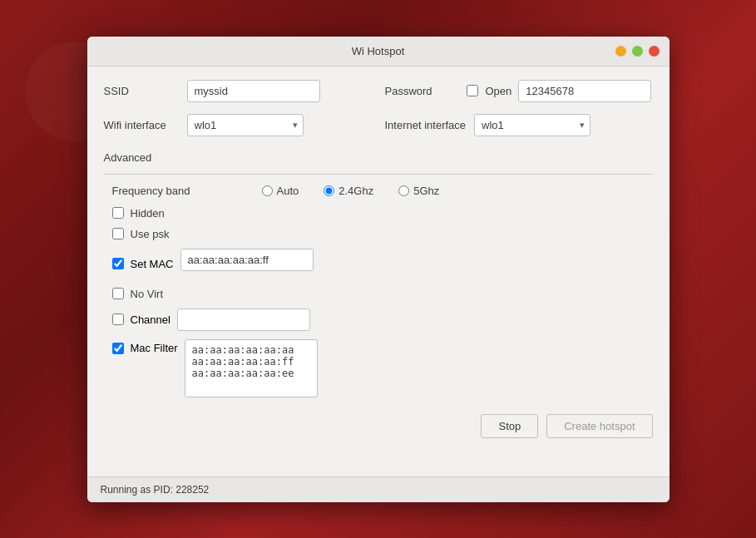 This screenshot has width=756, height=538. Describe the element at coordinates (118, 319) in the screenshot. I see `channel-checkbox` at that location.